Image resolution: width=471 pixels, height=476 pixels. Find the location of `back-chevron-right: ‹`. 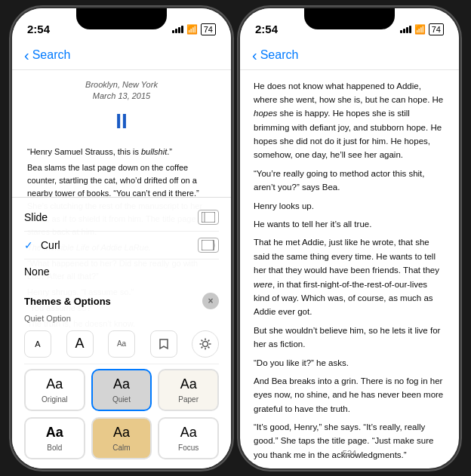

back-chevron-right: ‹ is located at coordinates (255, 55).